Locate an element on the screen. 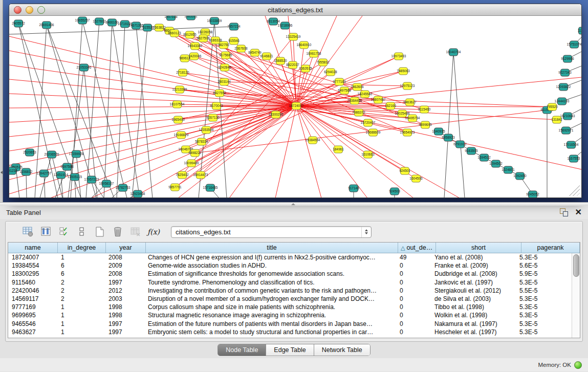  table-row: 2242004622012Investigating the contribut… is located at coordinates (290, 291).